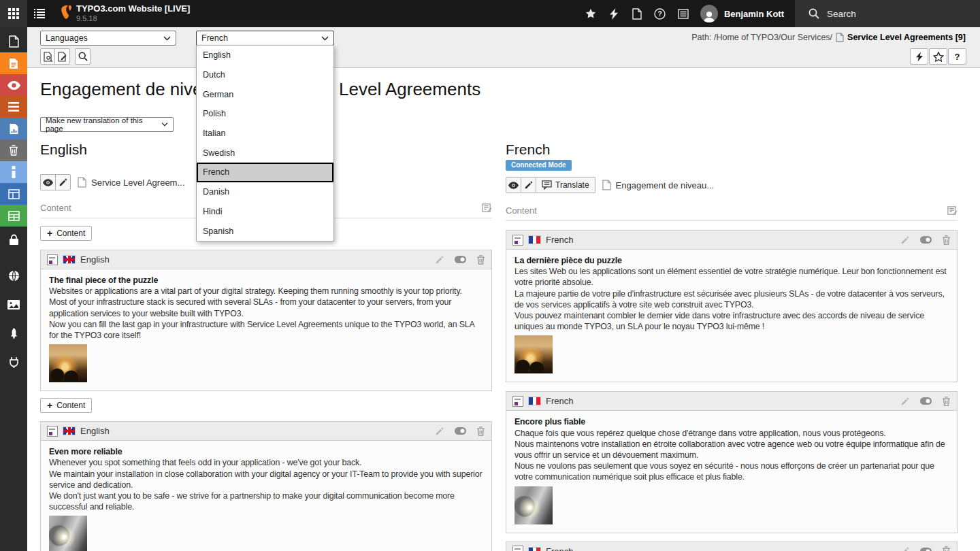  What do you see at coordinates (14, 63) in the screenshot?
I see `sidebar-item-page` at bounding box center [14, 63].